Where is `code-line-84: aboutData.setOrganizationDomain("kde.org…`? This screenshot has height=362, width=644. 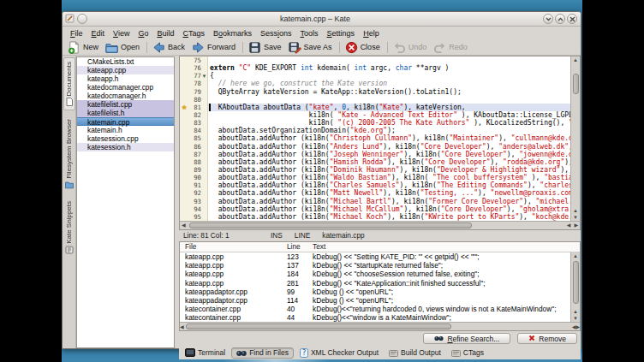
code-line-84: aboutData.setOrganizationDomain("kde.org… is located at coordinates (391, 130).